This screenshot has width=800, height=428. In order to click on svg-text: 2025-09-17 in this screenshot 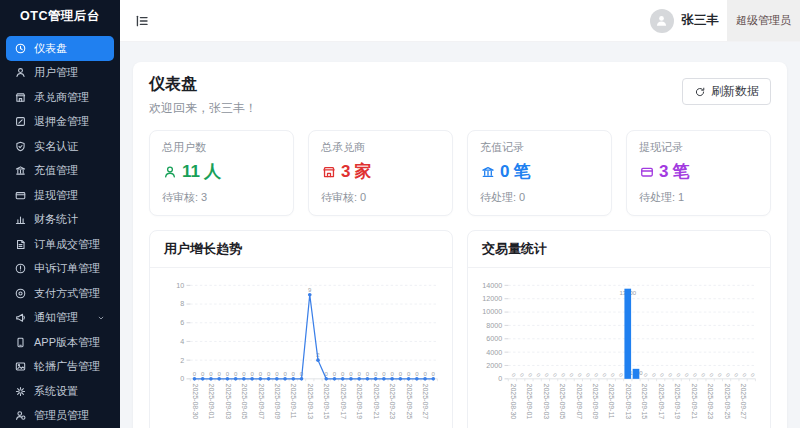, I will do `click(662, 402)`.